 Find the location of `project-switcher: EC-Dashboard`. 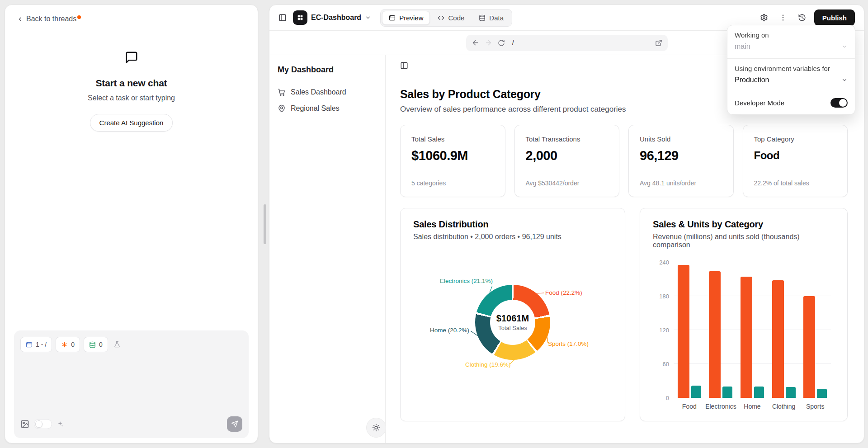

project-switcher: EC-Dashboard is located at coordinates (332, 18).